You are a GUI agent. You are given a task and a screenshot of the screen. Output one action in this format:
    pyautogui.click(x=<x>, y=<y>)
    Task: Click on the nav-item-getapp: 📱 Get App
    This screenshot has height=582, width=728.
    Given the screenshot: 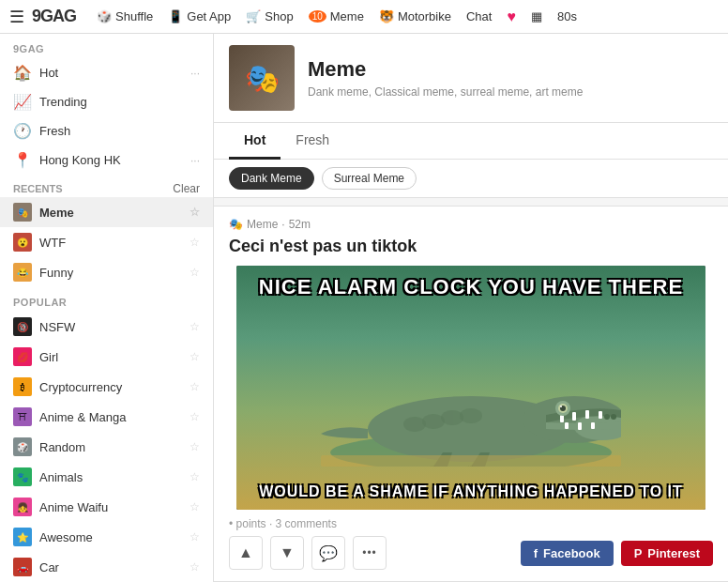 What is the action you would take?
    pyautogui.click(x=199, y=17)
    